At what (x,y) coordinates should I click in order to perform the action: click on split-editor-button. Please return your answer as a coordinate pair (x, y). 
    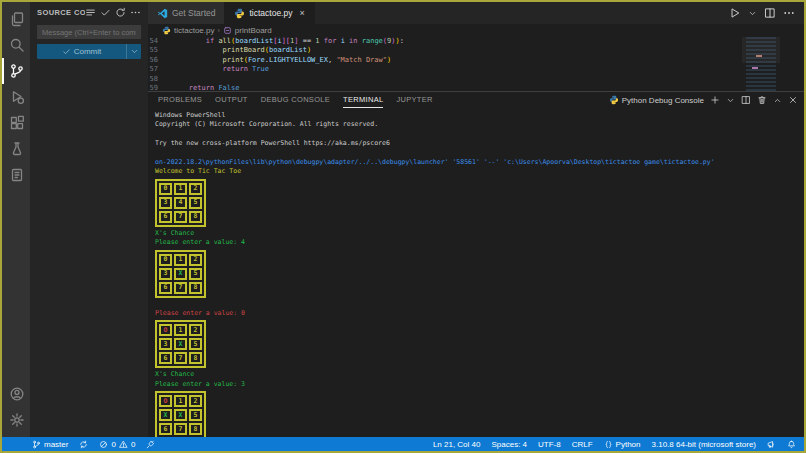
    Looking at the image, I should click on (770, 13).